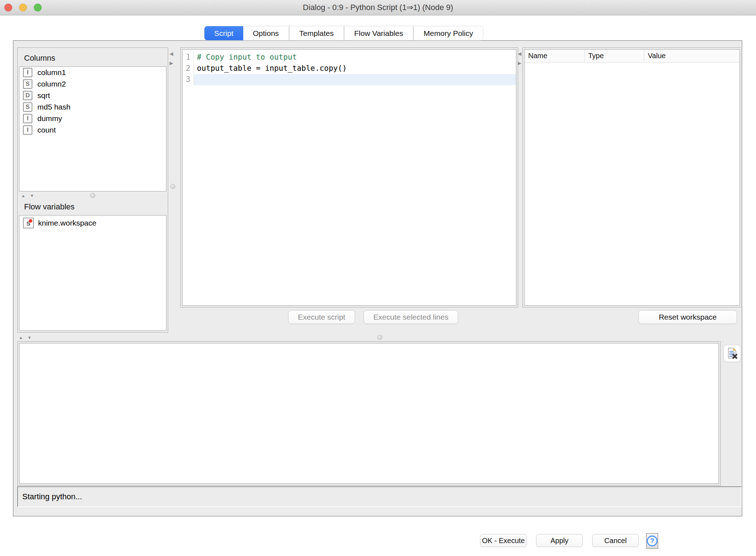 This screenshot has height=556, width=756. What do you see at coordinates (349, 57) in the screenshot?
I see `code-line: 1 # Copy input to output` at bounding box center [349, 57].